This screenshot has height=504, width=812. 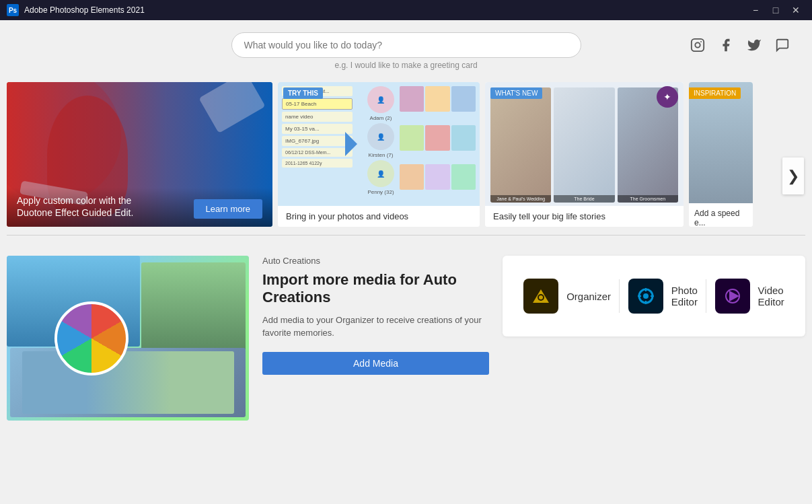 What do you see at coordinates (685, 291) in the screenshot?
I see `photo-editor-label-1: Photo` at bounding box center [685, 291].